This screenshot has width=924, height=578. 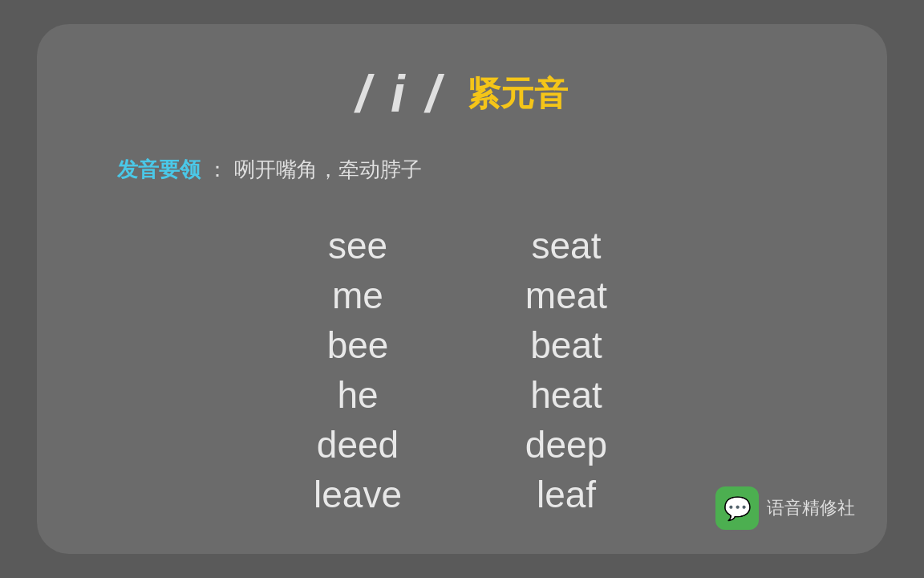 I want to click on vowel-label: 紧元音, so click(x=517, y=94).